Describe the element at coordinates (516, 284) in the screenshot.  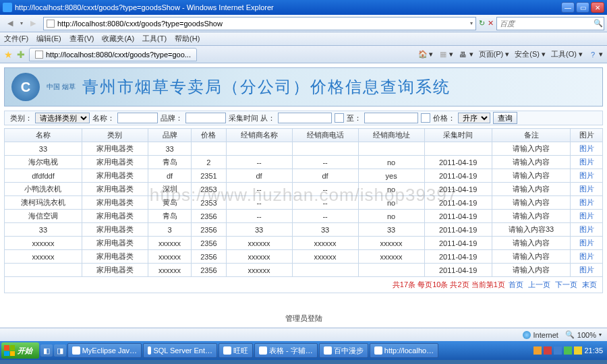
I see `pager-first: 首页` at that location.